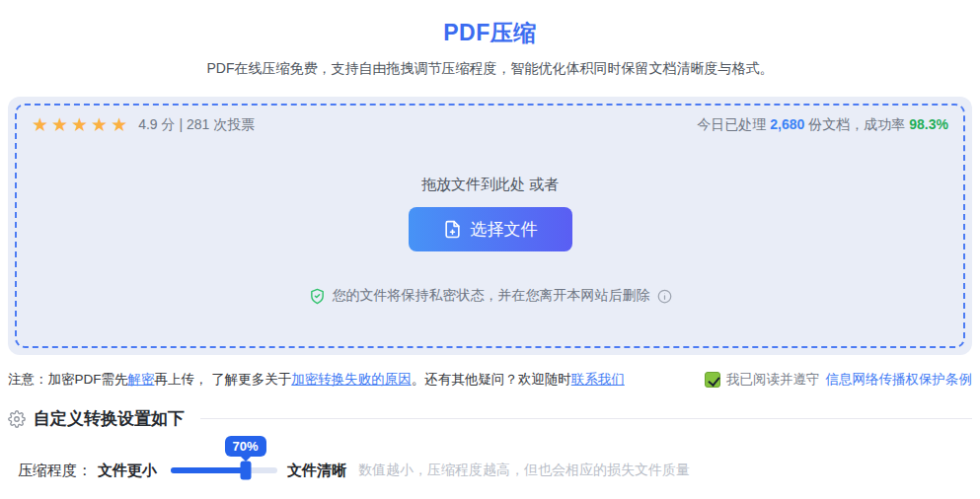 This screenshot has height=499, width=980. I want to click on notice-part2: 再上传， 了解更多关于, so click(223, 379).